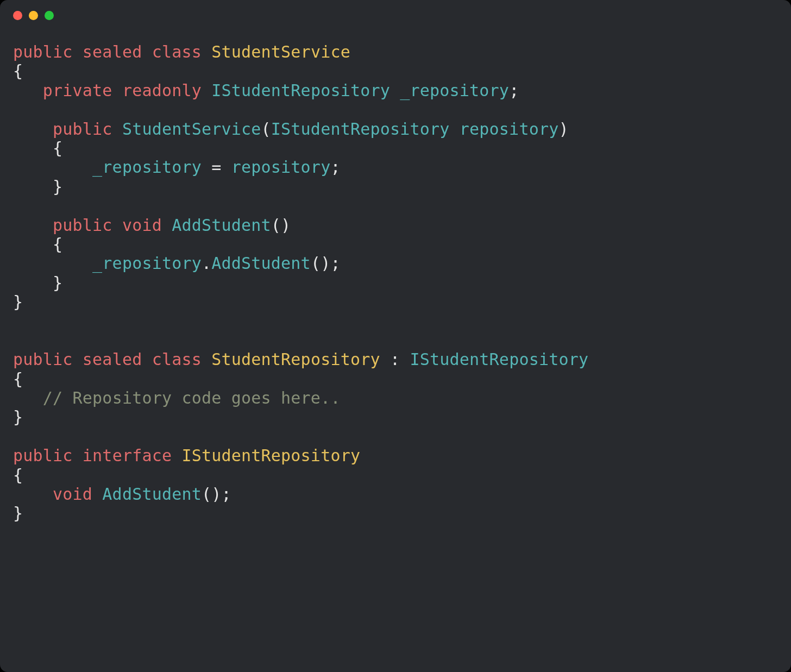  Describe the element at coordinates (395, 360) in the screenshot. I see `code-token: :` at that location.